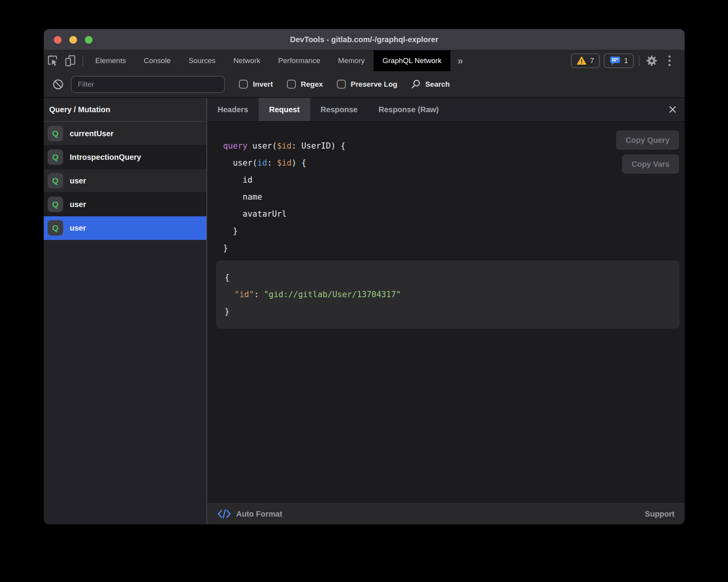  I want to click on tab-memory: Memory, so click(352, 61).